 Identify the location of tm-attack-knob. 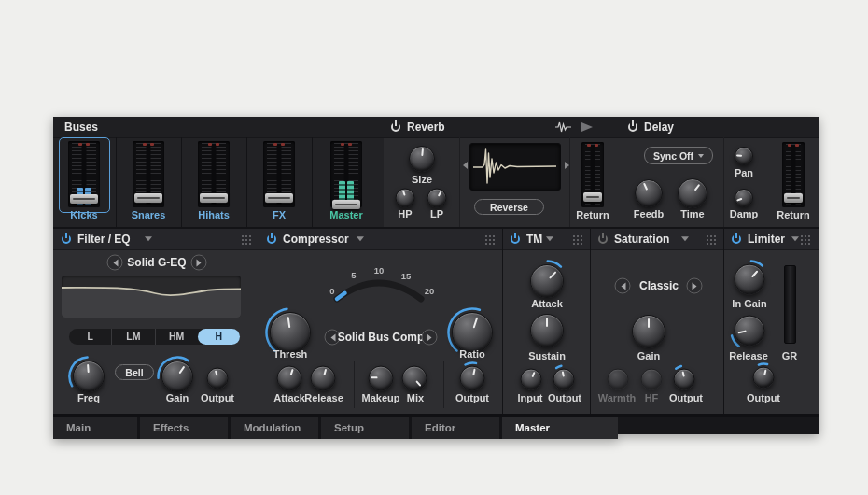
(547, 281).